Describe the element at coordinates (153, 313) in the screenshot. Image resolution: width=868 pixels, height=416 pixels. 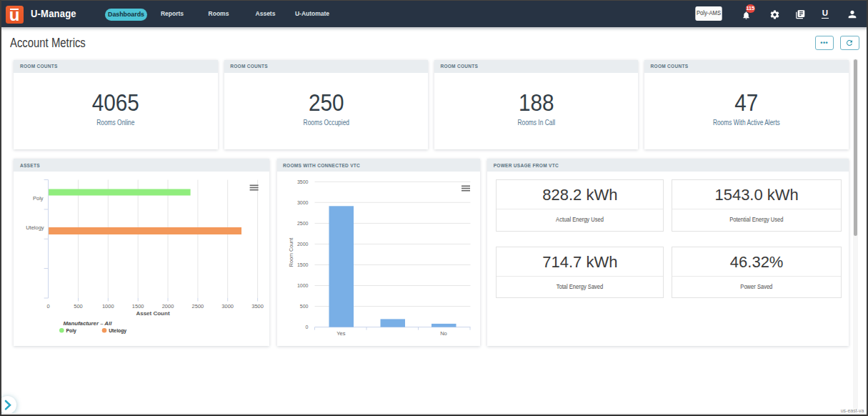
I see `svg-text: Asset Count` at that location.